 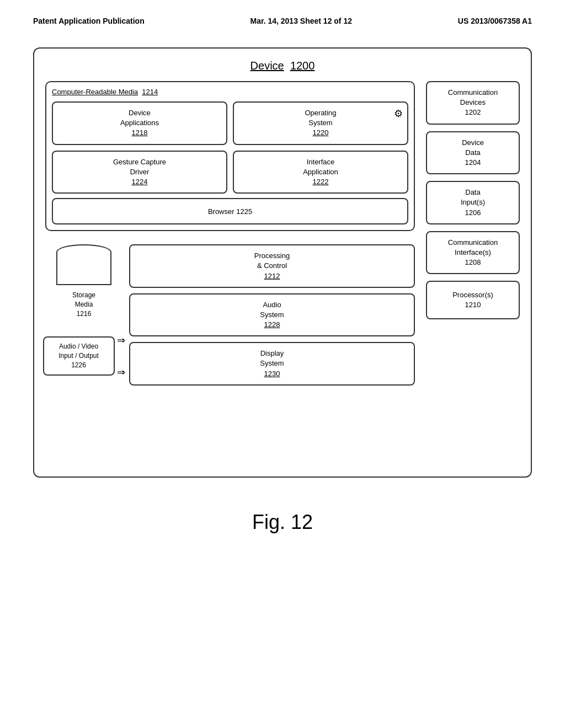 What do you see at coordinates (473, 103) in the screenshot?
I see `communication-devices-box: CommunicationDevices 1202` at bounding box center [473, 103].